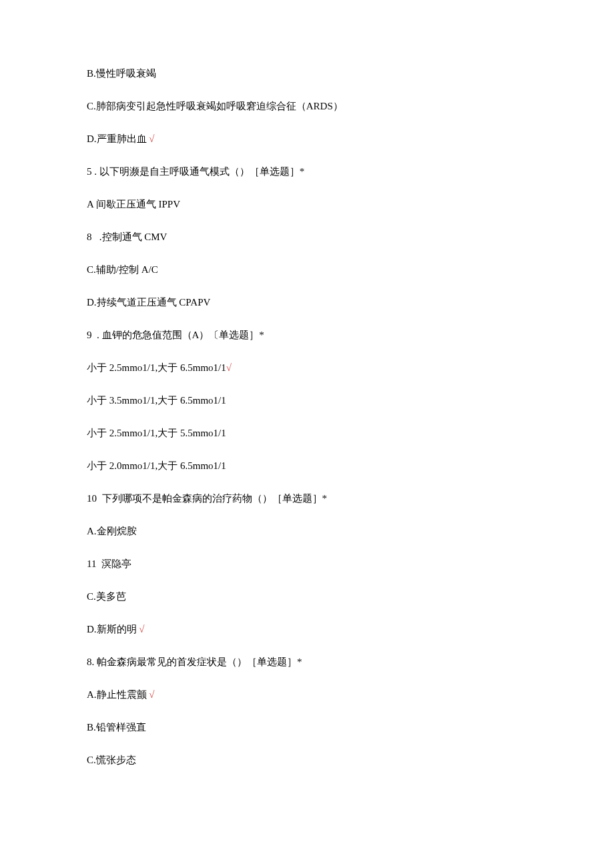 This screenshot has width=614, height=868. Describe the element at coordinates (117, 695) in the screenshot. I see `line-text: A.静止性震颤` at that location.